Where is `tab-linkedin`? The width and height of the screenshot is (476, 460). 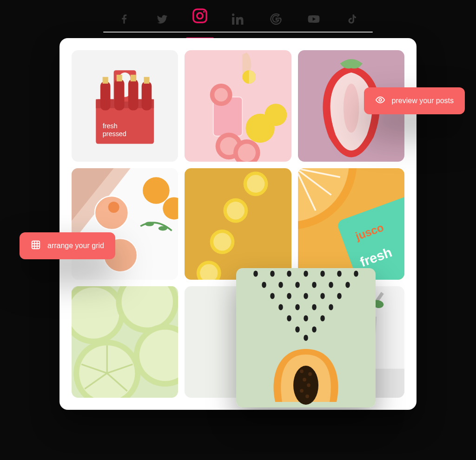 tab-linkedin is located at coordinates (238, 20).